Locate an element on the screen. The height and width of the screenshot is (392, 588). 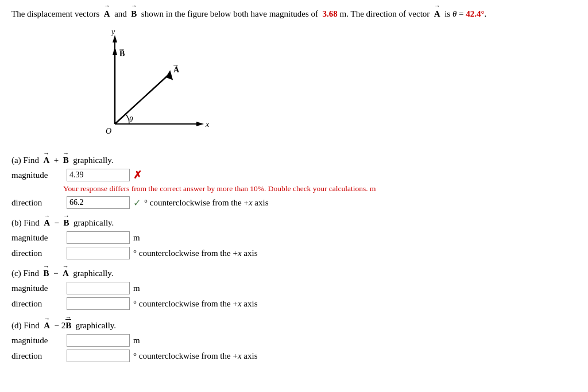
check-icon-a: ✓ is located at coordinates (137, 203).